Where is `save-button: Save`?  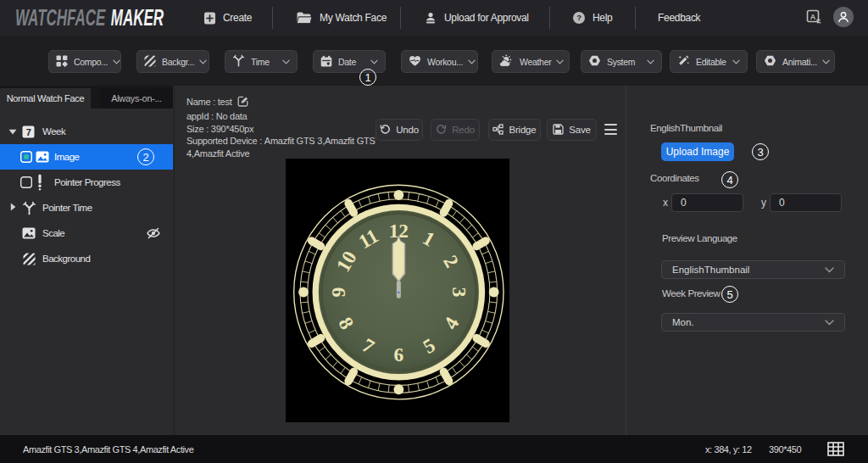
save-button: Save is located at coordinates (571, 130).